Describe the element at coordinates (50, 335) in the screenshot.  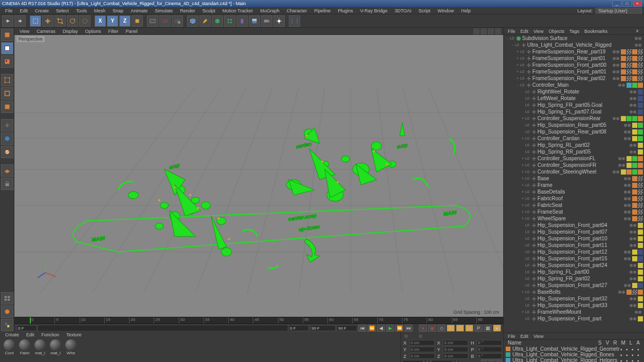
I see `mat-menu-function: Function` at that location.